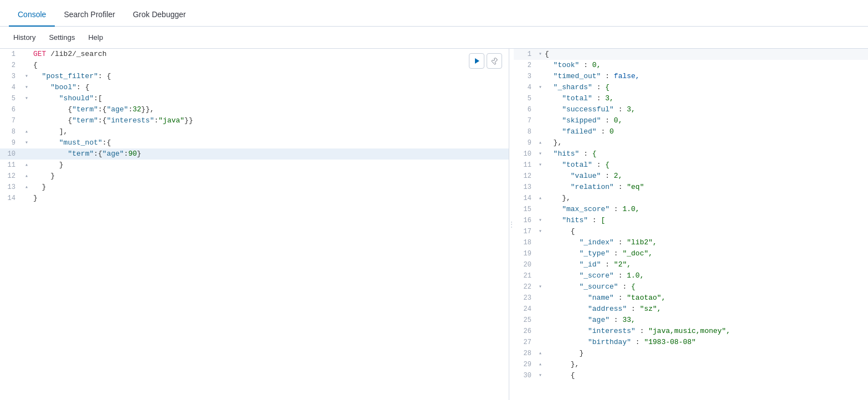 Image resolution: width=868 pixels, height=400 pixels. What do you see at coordinates (255, 76) in the screenshot?
I see `editor-line-3: 3▾ "post_filter": {` at bounding box center [255, 76].